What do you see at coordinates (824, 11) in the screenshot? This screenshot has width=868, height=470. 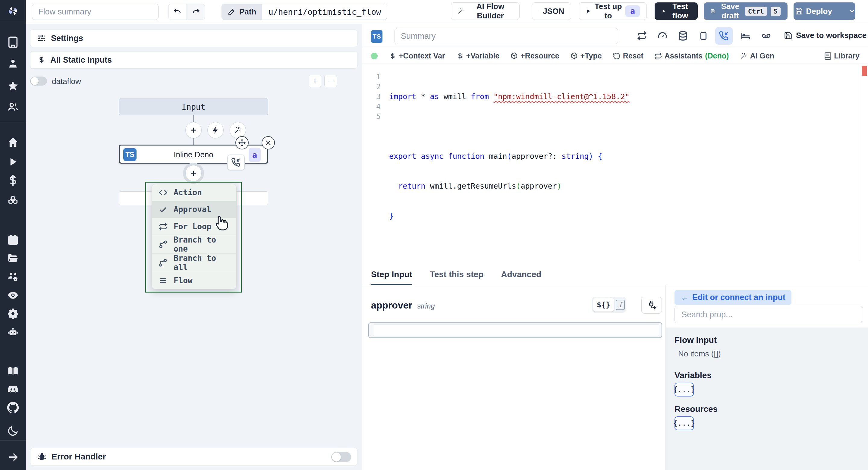 I see `deploy-button: Deploy` at bounding box center [824, 11].